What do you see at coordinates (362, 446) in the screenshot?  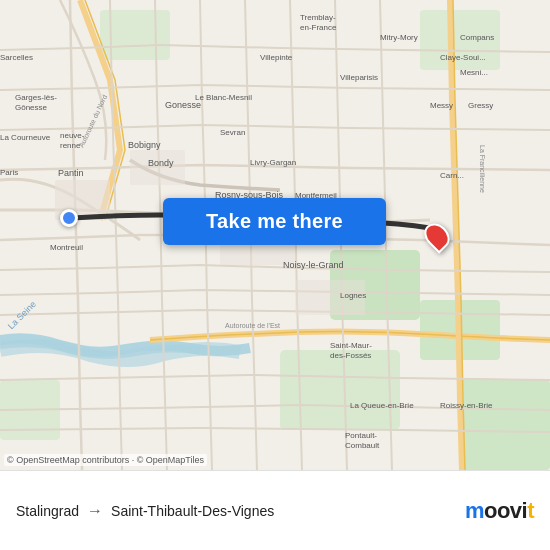 I see `svg-text: Combault` at bounding box center [362, 446].